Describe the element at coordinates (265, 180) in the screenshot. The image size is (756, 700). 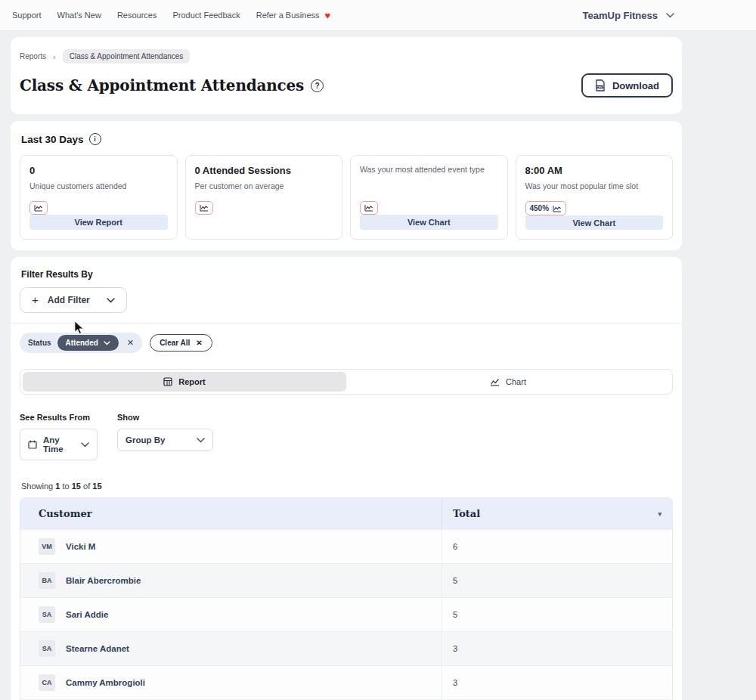
I see `stat-head: 0 Attended Sessions Per customer on aver…` at that location.